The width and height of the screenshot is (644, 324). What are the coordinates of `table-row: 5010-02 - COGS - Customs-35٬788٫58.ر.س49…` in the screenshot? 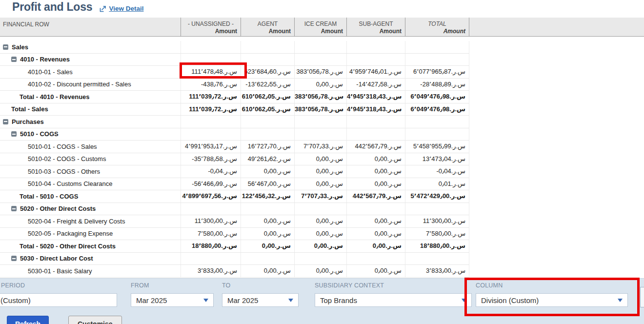 It's located at (235, 160).